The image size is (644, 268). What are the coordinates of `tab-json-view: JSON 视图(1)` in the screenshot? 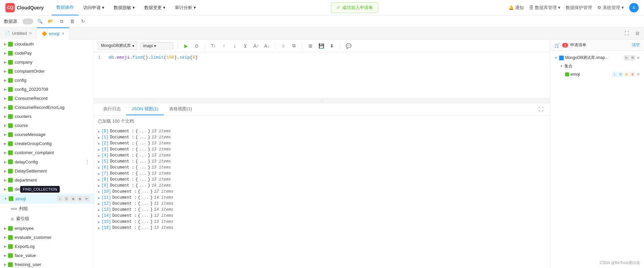 It's located at (145, 109).